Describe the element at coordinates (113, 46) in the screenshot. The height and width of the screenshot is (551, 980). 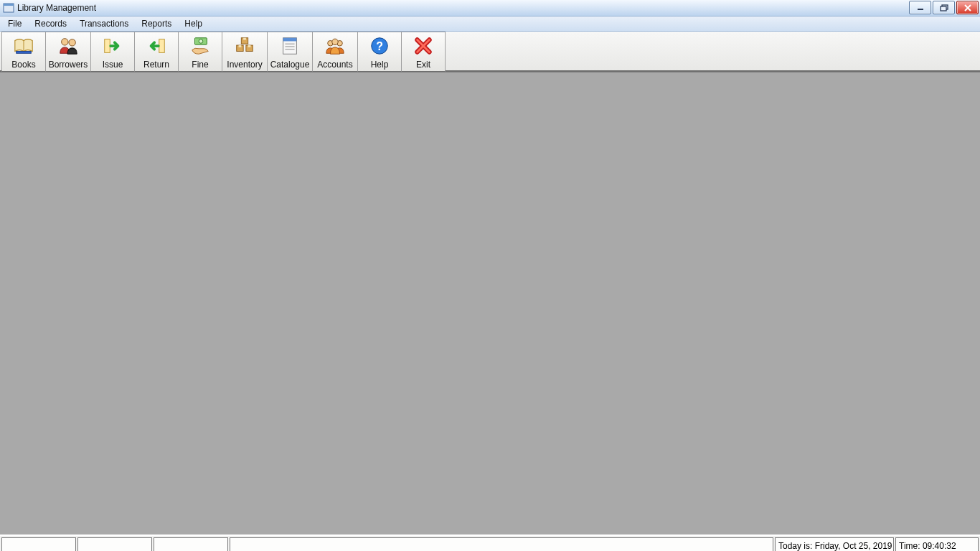
I see `arrow-right-icon` at that location.